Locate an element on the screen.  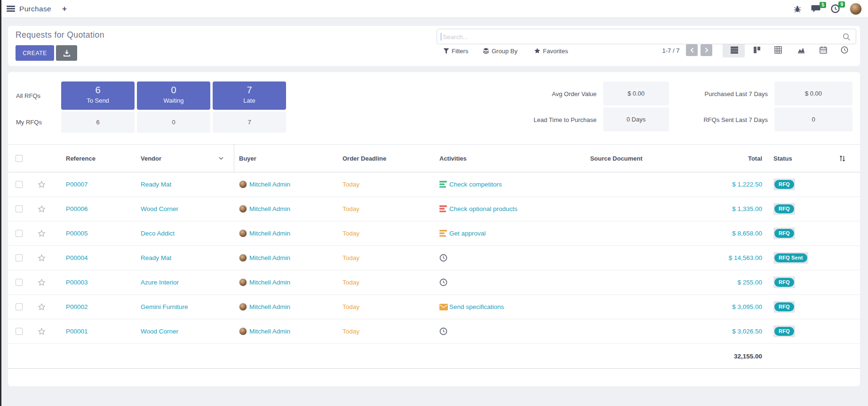
export-download-button is located at coordinates (67, 53).